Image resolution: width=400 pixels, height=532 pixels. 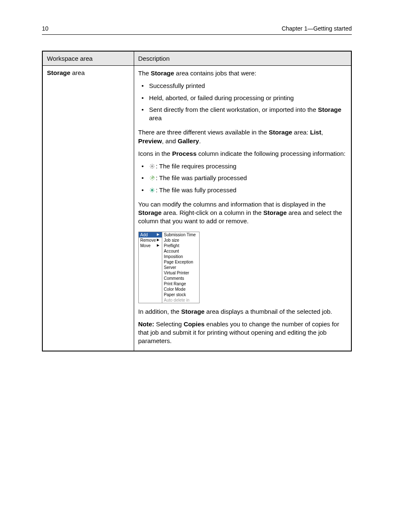 I want to click on icon-list: : The file requires processing : The fil…, so click(x=243, y=178).